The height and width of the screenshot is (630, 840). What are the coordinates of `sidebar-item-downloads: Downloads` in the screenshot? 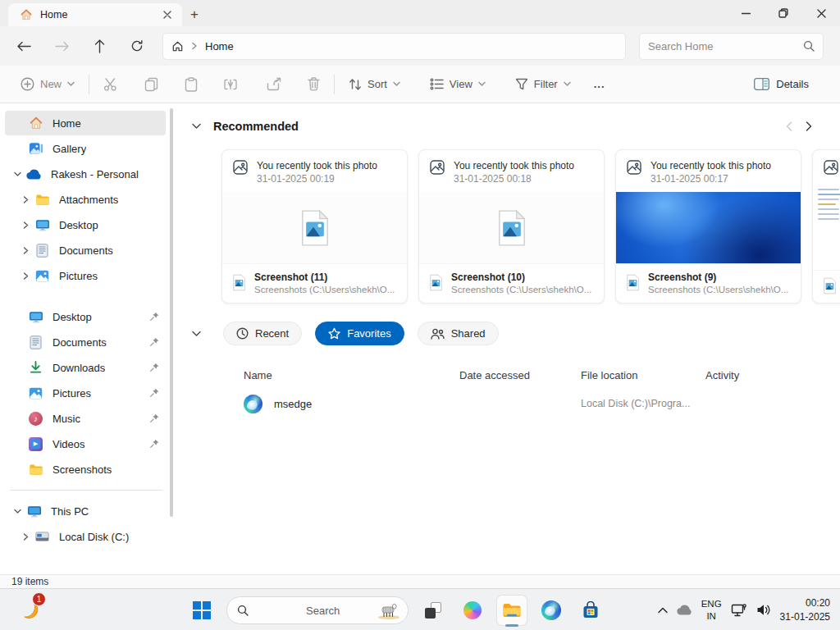 It's located at (85, 368).